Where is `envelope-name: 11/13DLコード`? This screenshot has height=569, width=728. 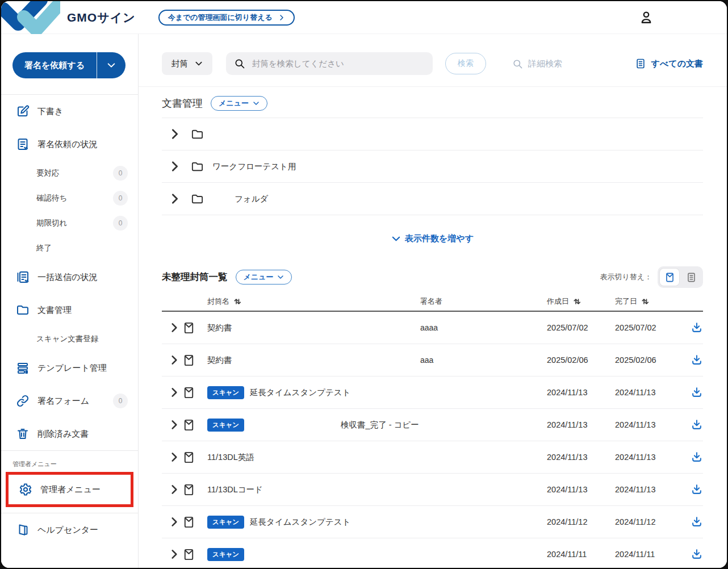
envelope-name: 11/13DLコード is located at coordinates (235, 489).